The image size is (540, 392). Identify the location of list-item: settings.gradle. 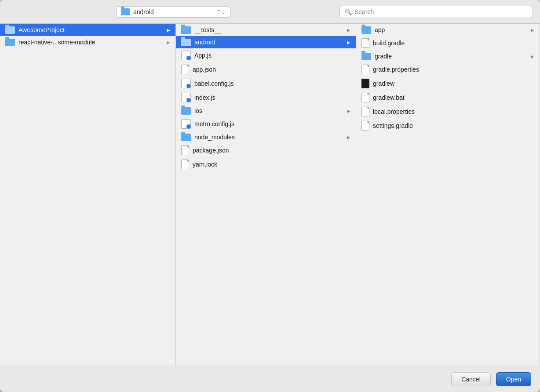
(448, 126).